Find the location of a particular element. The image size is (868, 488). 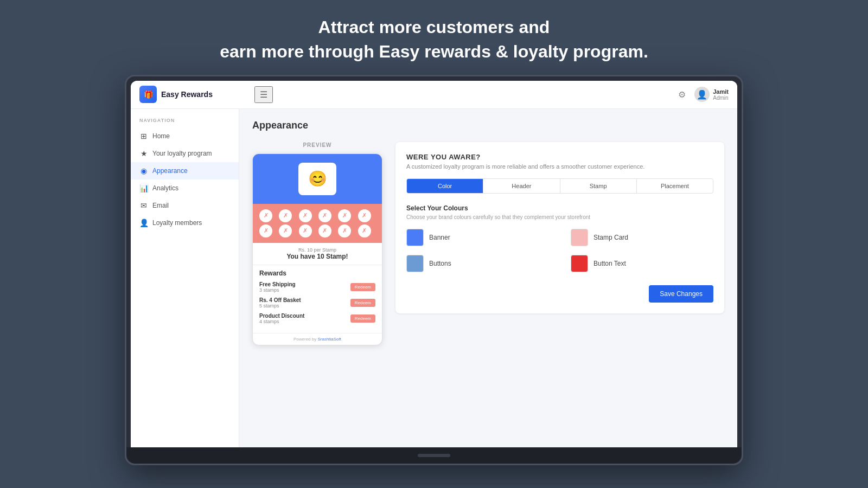

sidebar-item-email: ✉ Email is located at coordinates (184, 206).